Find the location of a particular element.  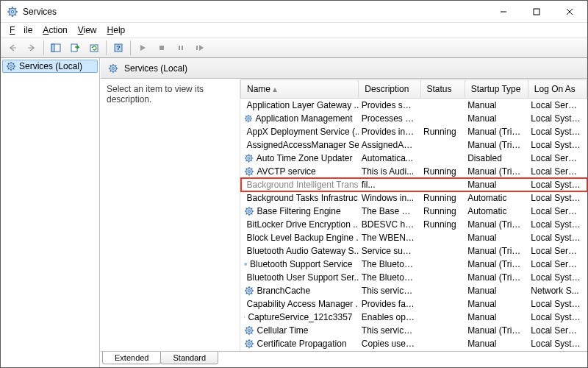

service-row: Bluetooth Support ServiceThe Bluetoo...M… is located at coordinates (415, 264).